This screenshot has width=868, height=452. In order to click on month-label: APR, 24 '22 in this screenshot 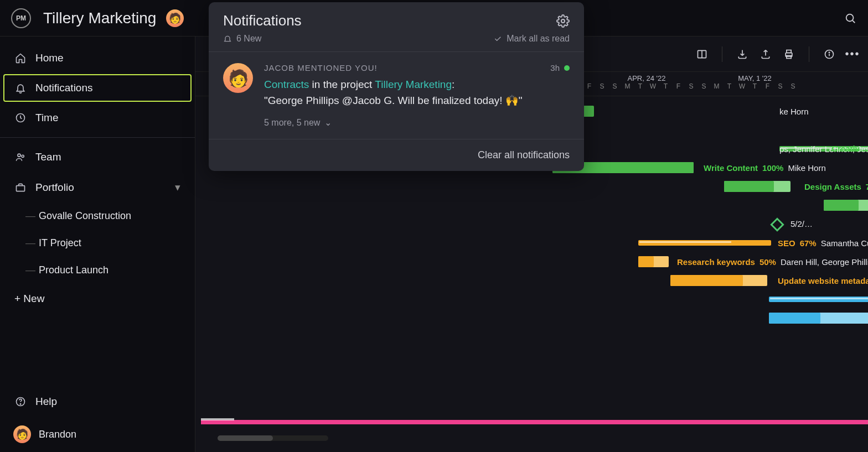, I will do `click(647, 77)`.